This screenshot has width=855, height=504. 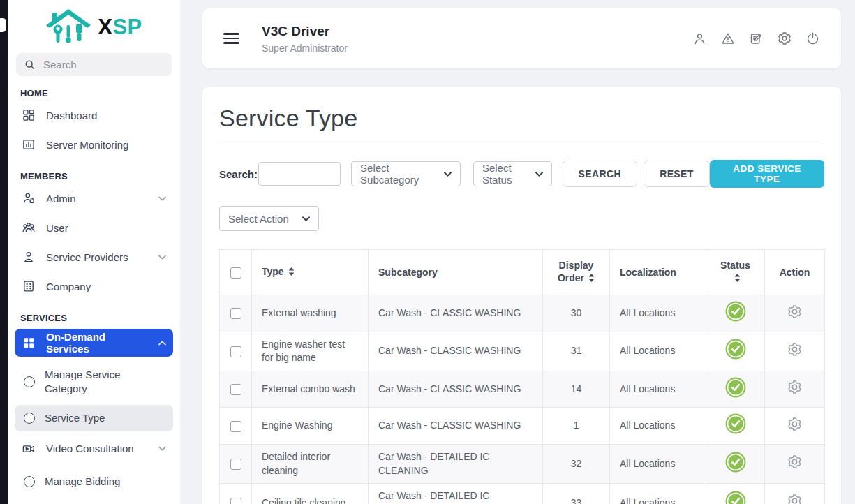 What do you see at coordinates (29, 257) in the screenshot?
I see `provider-person-icon` at bounding box center [29, 257].